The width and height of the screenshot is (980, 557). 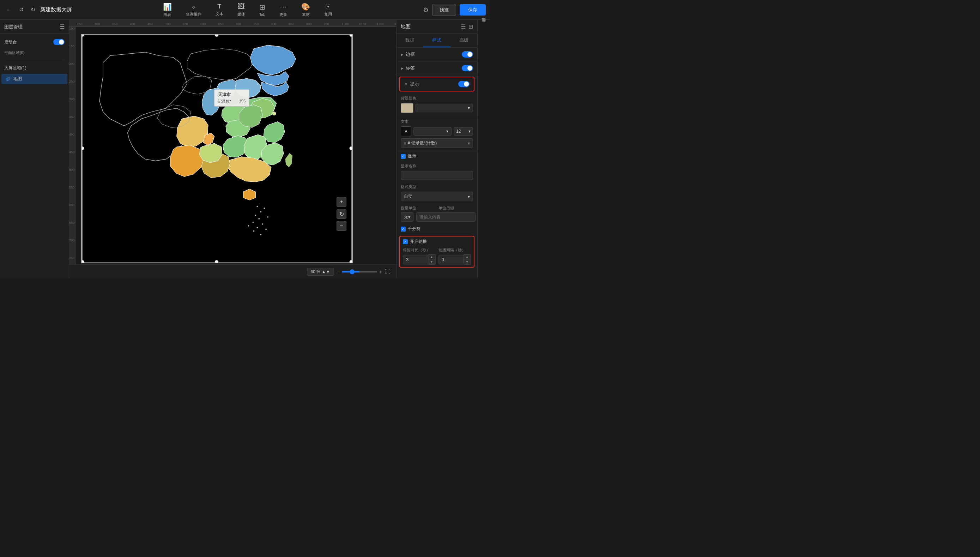 I want to click on format-dropdown: 自动 ▾, so click(x=437, y=197).